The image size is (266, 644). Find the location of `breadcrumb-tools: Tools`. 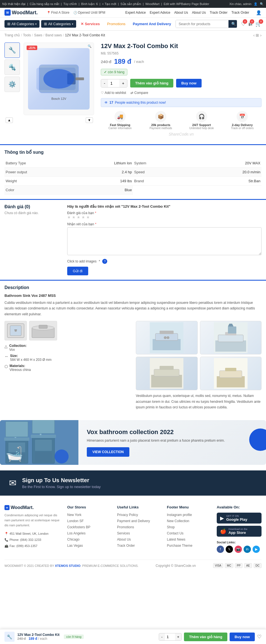

breadcrumb-tools: Tools is located at coordinates (27, 35).